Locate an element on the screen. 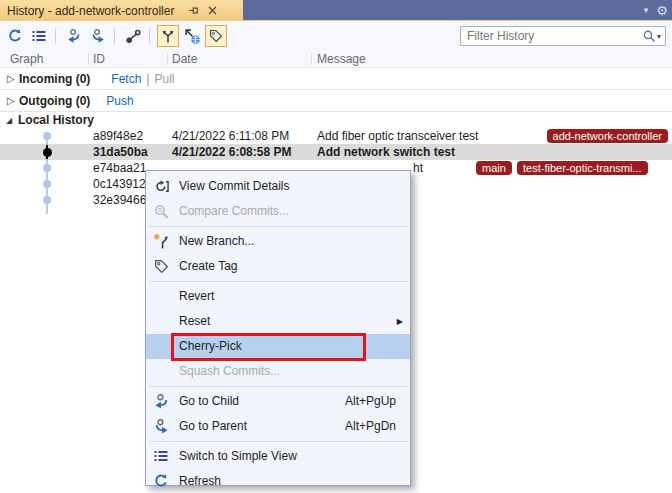  tool-window-tab: History - add-network-controller is located at coordinates (122, 10).